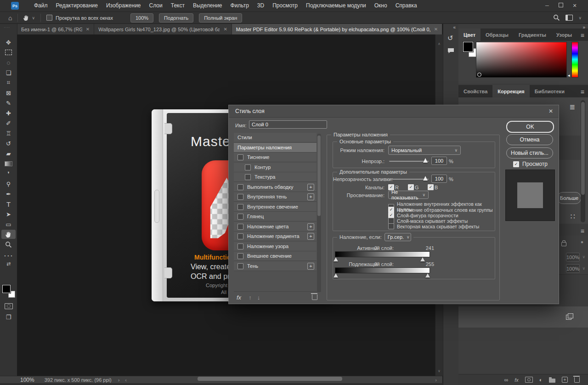 The height and width of the screenshot is (385, 588). What do you see at coordinates (439, 371) in the screenshot?
I see `scroll-down-icon: ∨` at bounding box center [439, 371].